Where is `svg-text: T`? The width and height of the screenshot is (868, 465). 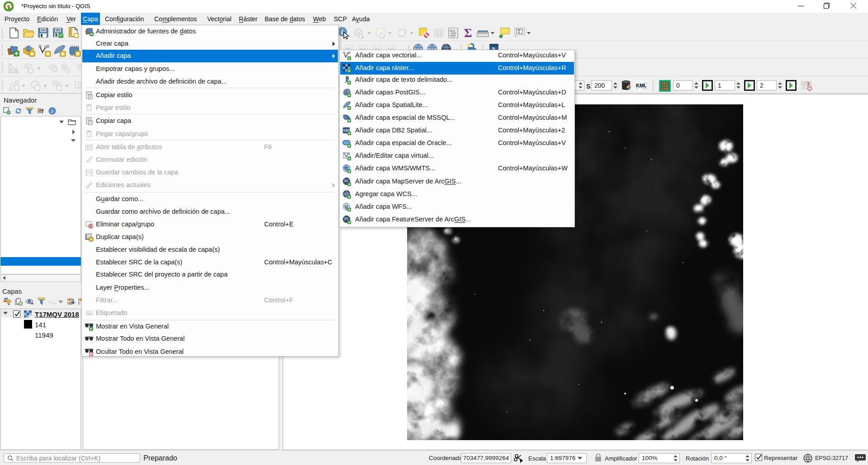
svg-text: T is located at coordinates (519, 32).